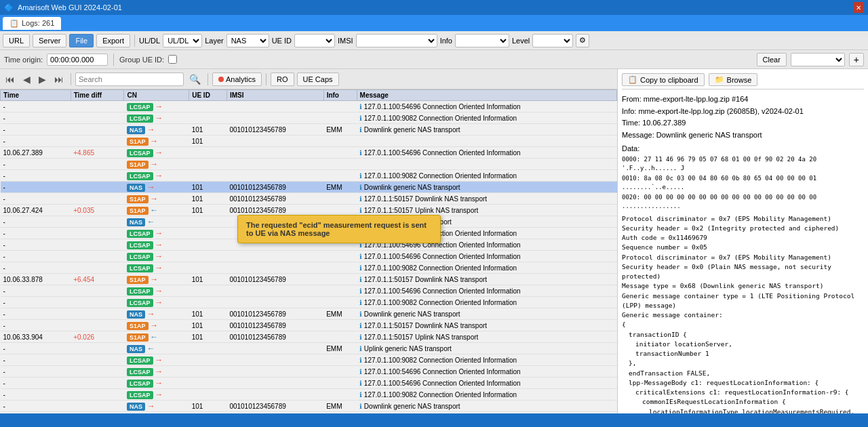 This screenshot has height=427, width=868. I want to click on search-input, so click(130, 79).